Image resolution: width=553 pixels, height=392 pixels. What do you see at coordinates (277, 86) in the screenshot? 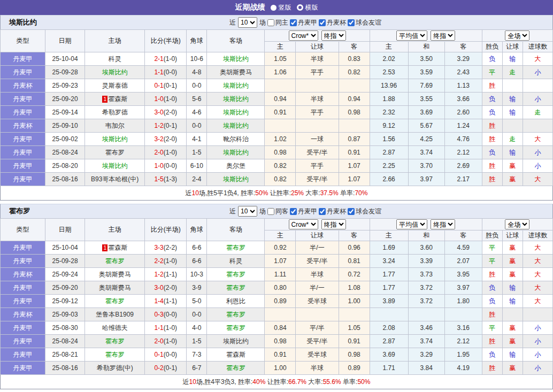
I see `match-row: 丹麦杯25-09-23灵斯泰德0-1(0-1)0-0埃斯比约13.967.691…` at bounding box center [277, 86].